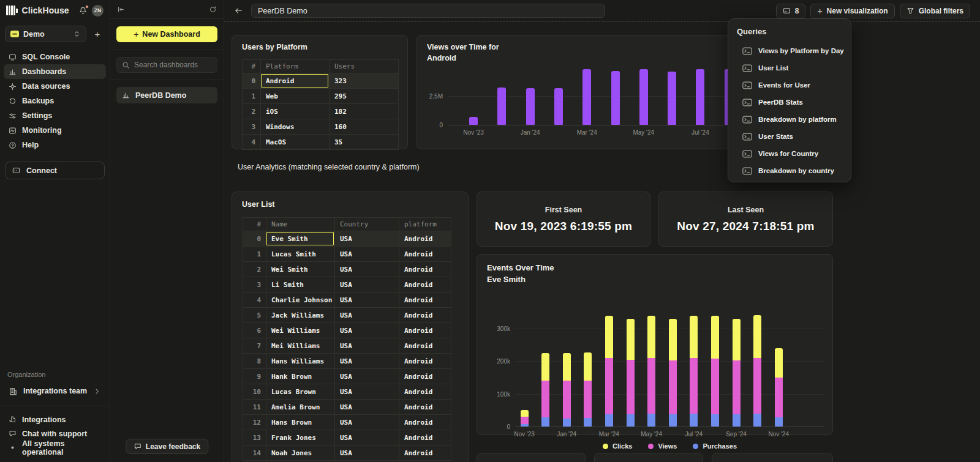 This screenshot has height=462, width=980. Describe the element at coordinates (83, 11) in the screenshot. I see `notifications-bell-icon` at that location.